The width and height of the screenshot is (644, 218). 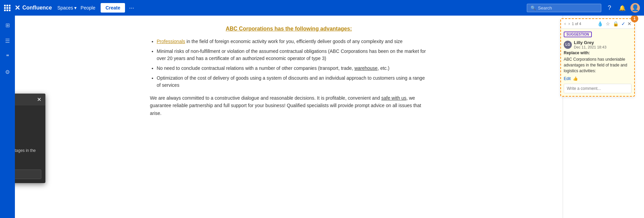 I want to click on edit-row: Edit 👍, so click(x=598, y=79).